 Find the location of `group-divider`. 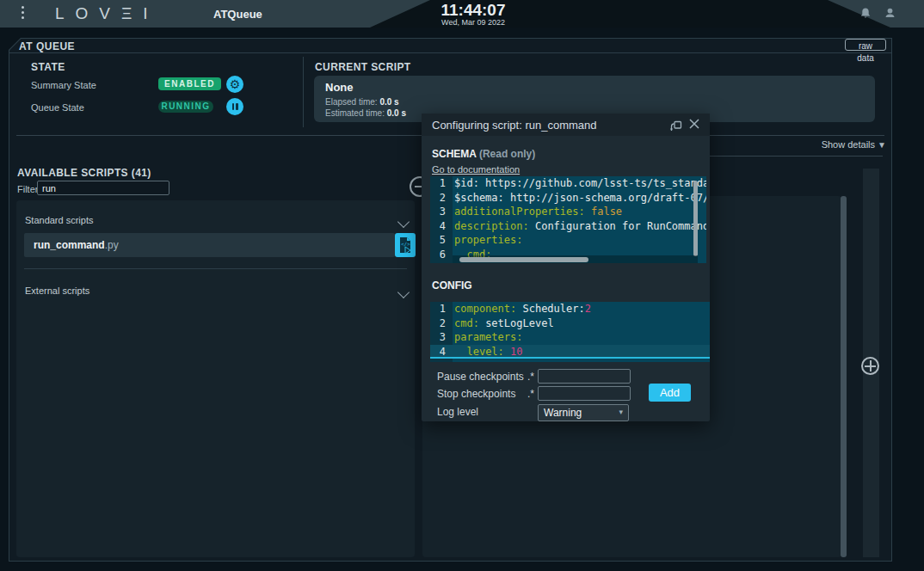

group-divider is located at coordinates (215, 268).